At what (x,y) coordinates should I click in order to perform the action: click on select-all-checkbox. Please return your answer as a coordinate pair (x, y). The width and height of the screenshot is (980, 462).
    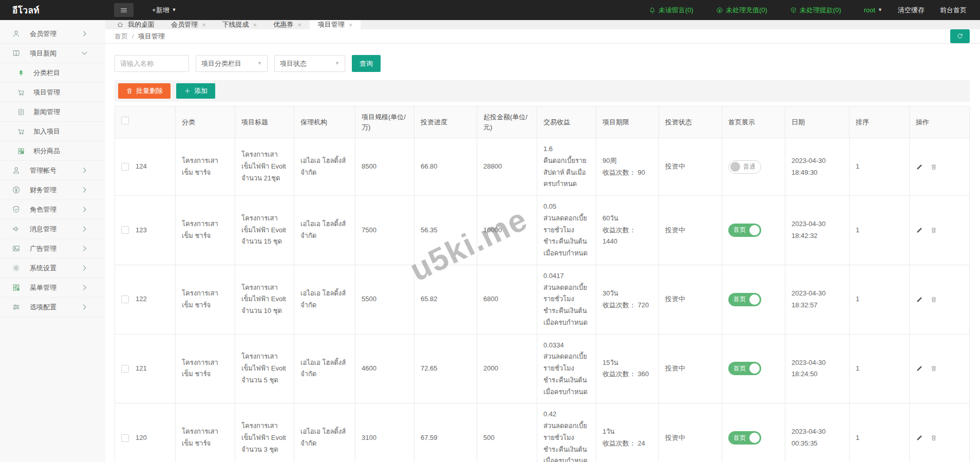
    Looking at the image, I should click on (125, 120).